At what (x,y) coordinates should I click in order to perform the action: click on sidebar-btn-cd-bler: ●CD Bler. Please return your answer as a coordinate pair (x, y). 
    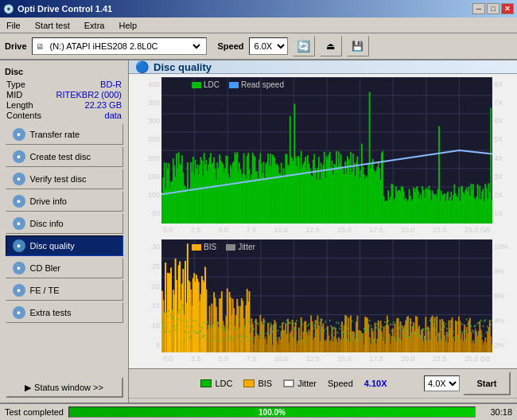
    Looking at the image, I should click on (64, 268).